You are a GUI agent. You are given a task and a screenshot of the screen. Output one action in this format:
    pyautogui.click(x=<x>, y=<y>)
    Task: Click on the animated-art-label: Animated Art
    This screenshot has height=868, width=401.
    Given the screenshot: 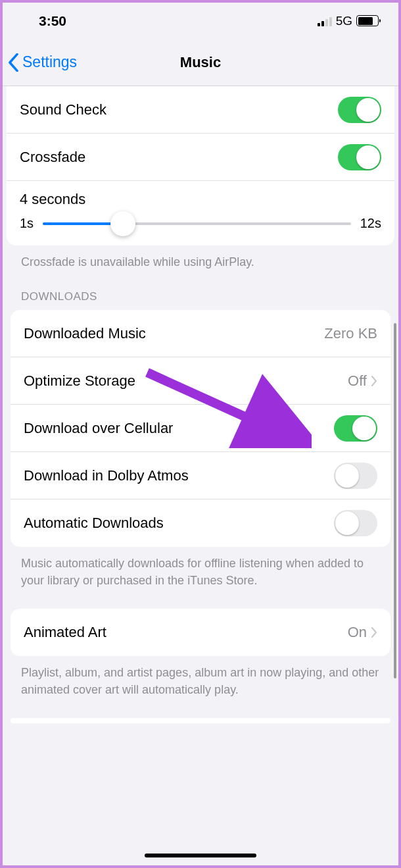 What is the action you would take?
    pyautogui.click(x=65, y=632)
    